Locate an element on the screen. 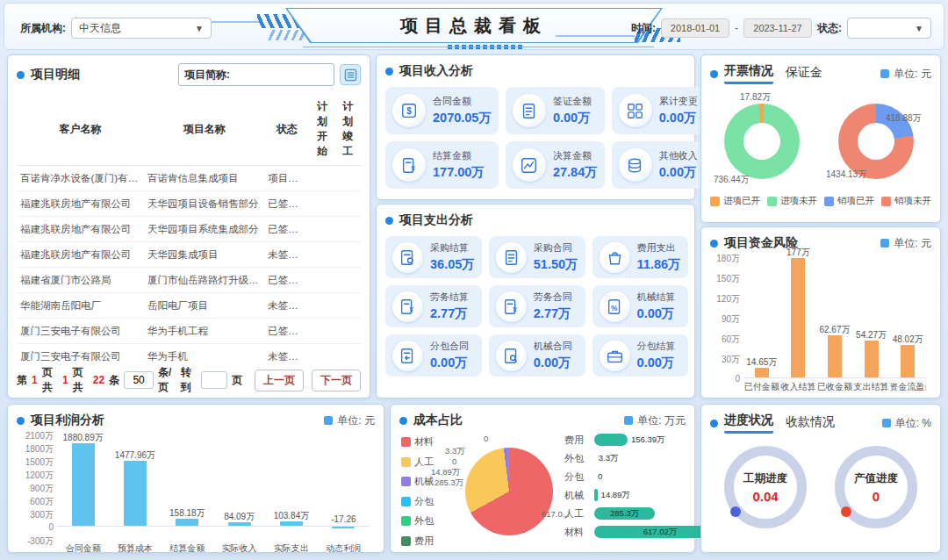 The width and height of the screenshot is (948, 560). table-cell: 福建兆联房地产有限公司 is located at coordinates (81, 255).